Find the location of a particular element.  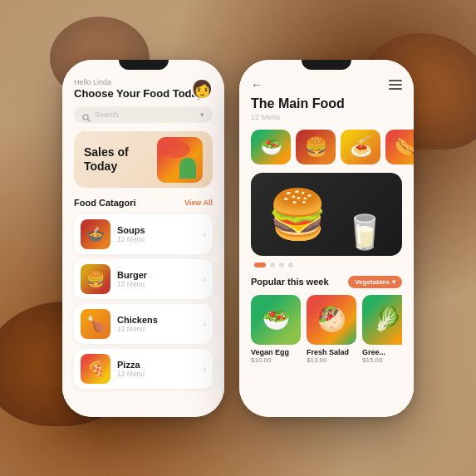

popular-title: Popular this week is located at coordinates (290, 282).